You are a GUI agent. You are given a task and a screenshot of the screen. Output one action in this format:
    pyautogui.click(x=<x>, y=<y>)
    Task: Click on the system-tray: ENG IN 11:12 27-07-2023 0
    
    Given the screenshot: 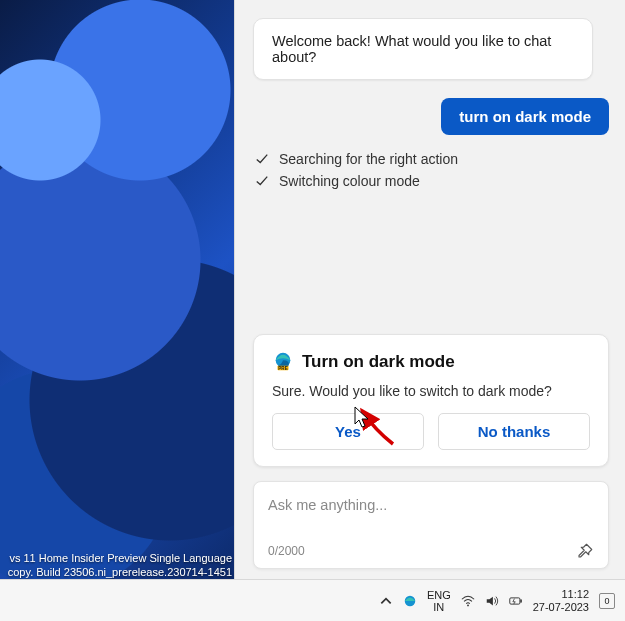 What is the action you would take?
    pyautogui.click(x=497, y=601)
    